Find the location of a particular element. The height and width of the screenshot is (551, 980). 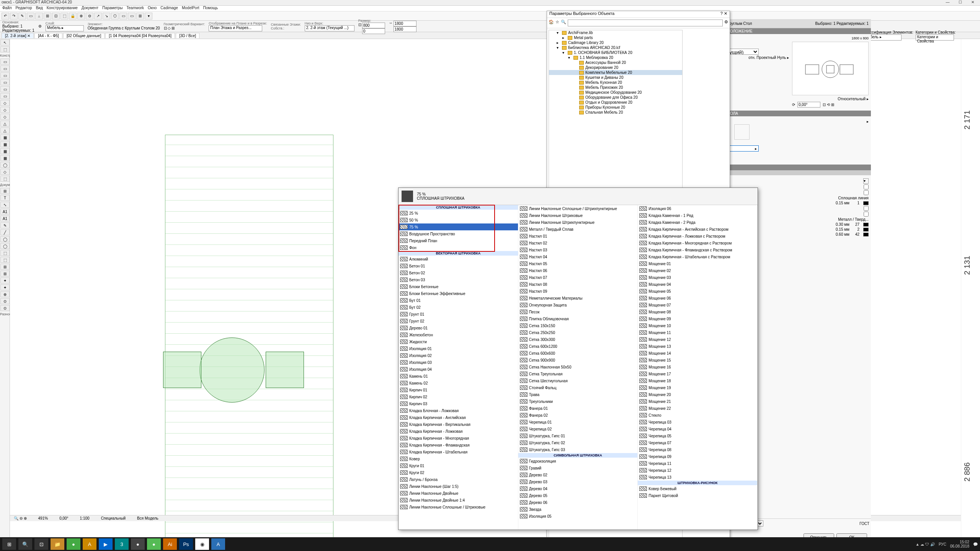

fill-item: Мощение 09 is located at coordinates (697, 319).